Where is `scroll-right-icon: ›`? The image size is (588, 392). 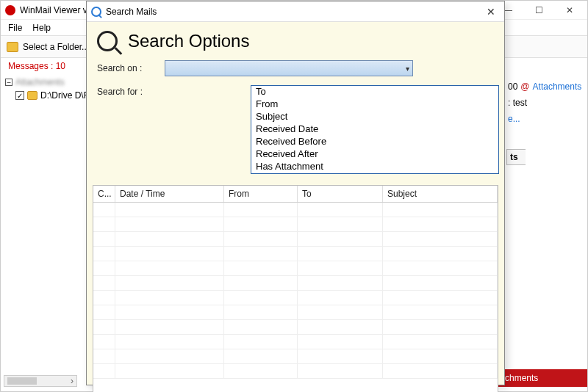
scroll-right-icon: › is located at coordinates (72, 381).